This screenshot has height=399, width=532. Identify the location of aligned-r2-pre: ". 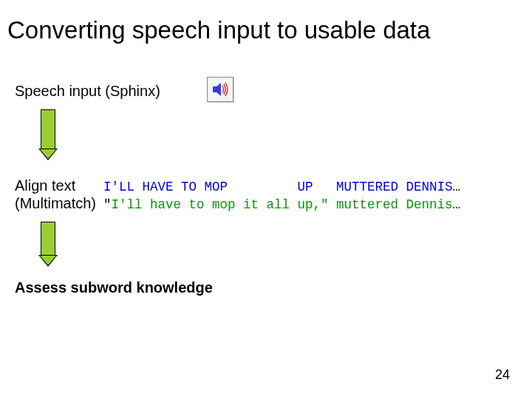
(108, 205).